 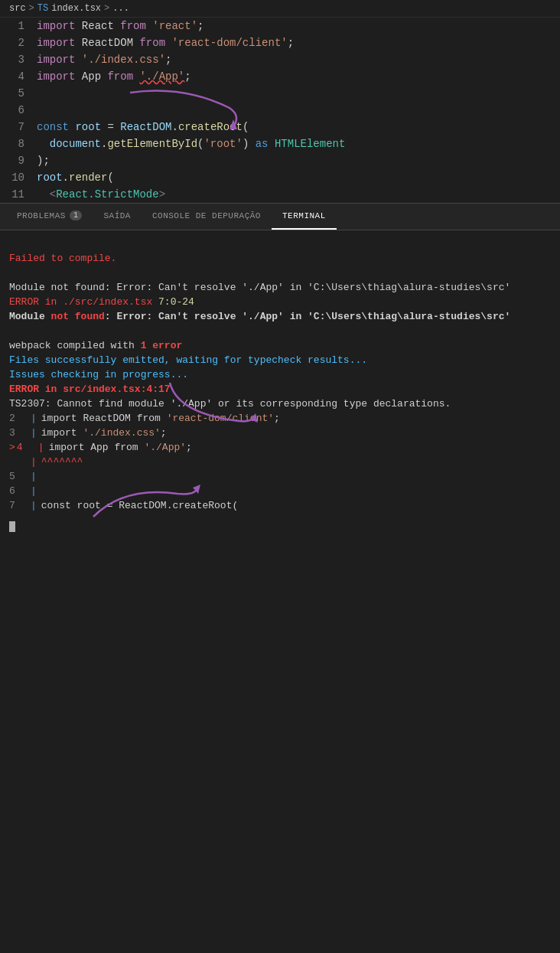 What do you see at coordinates (298, 178) in the screenshot?
I see `line-content-10: root.render(` at bounding box center [298, 178].